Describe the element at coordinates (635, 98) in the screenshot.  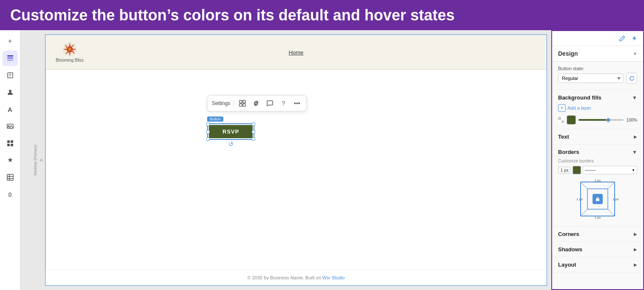
I see `bg-fills-arrow: ▼` at that location.